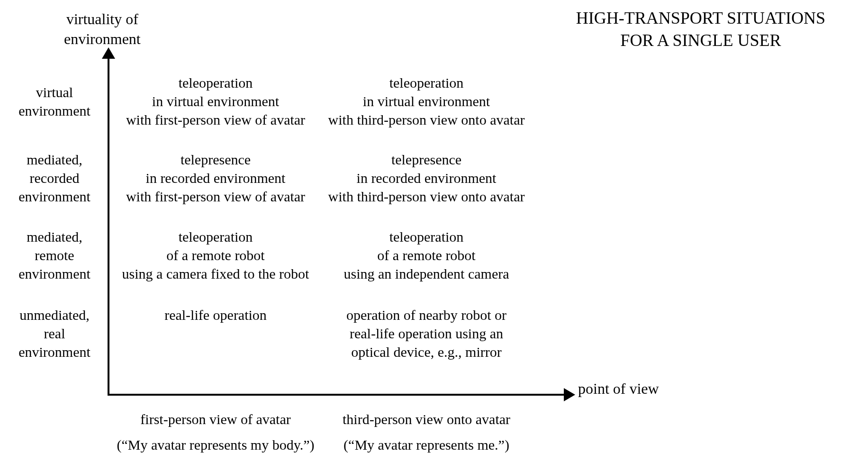  Describe the element at coordinates (426, 119) in the screenshot. I see `cell-r0-c1-l3: with third-person view onto avatar` at that location.